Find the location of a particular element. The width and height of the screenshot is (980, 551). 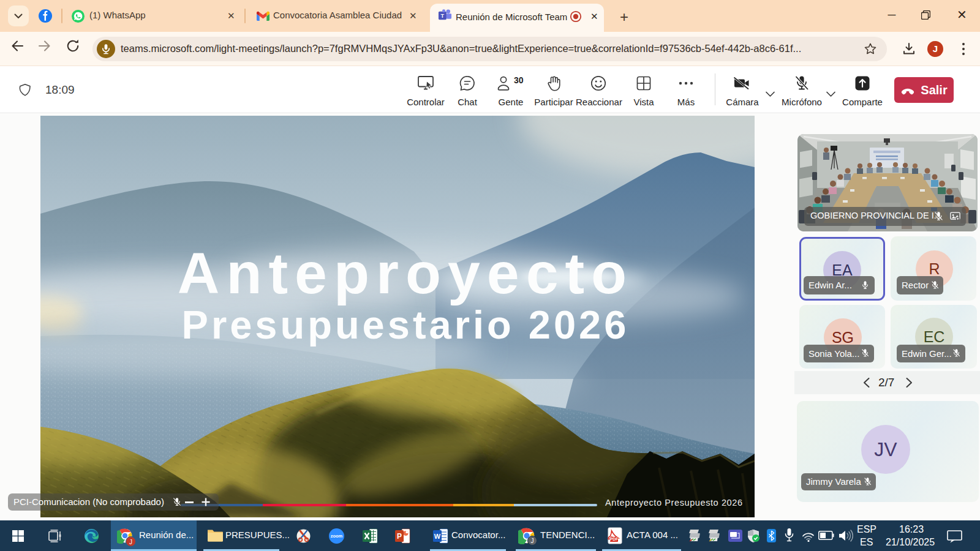

svg-text: PDF is located at coordinates (614, 539).